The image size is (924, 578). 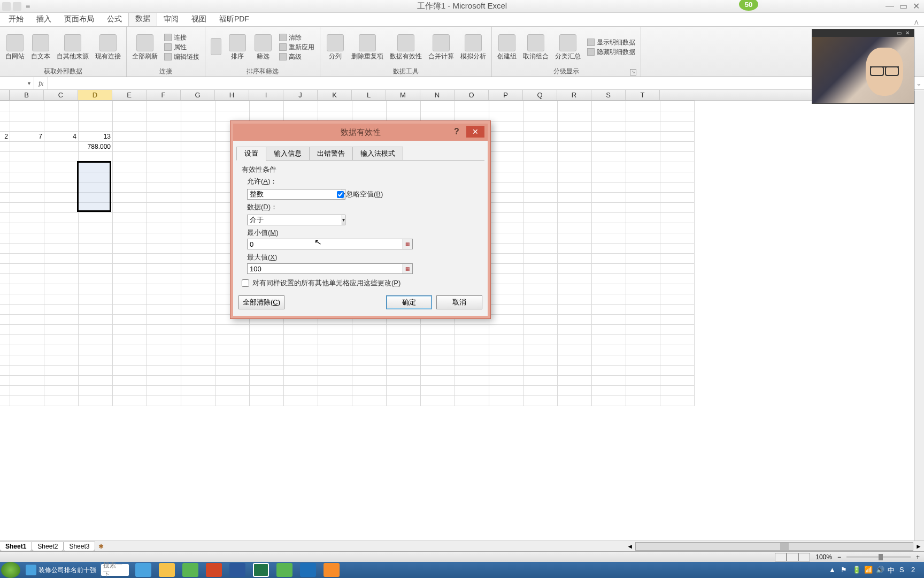 What do you see at coordinates (868, 570) in the screenshot?
I see `tray-icon: 📶` at bounding box center [868, 570].